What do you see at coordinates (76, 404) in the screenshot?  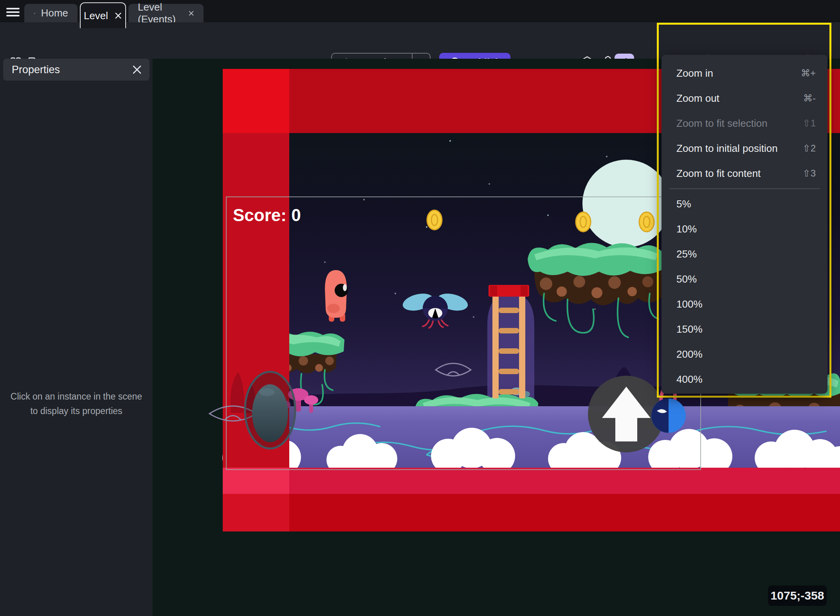 I see `properties-empty-hint: Click on an instance in the scene to dis…` at bounding box center [76, 404].